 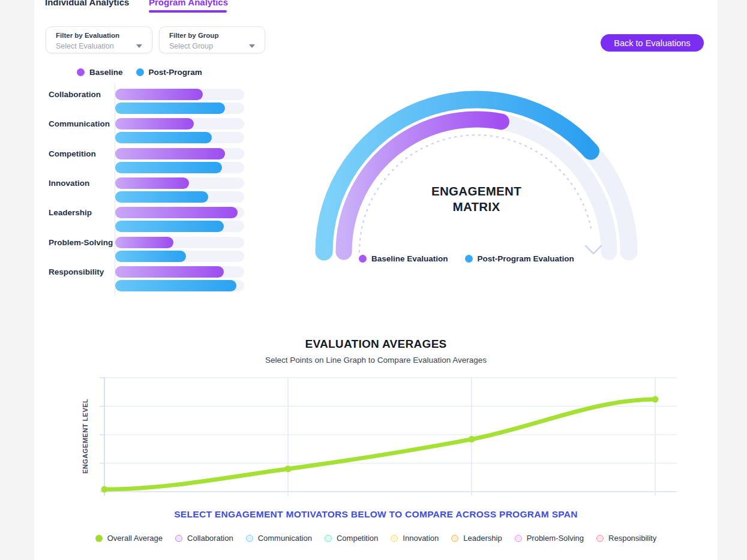 What do you see at coordinates (204, 538) in the screenshot?
I see `motivator-legend-item: Collaboration` at bounding box center [204, 538].